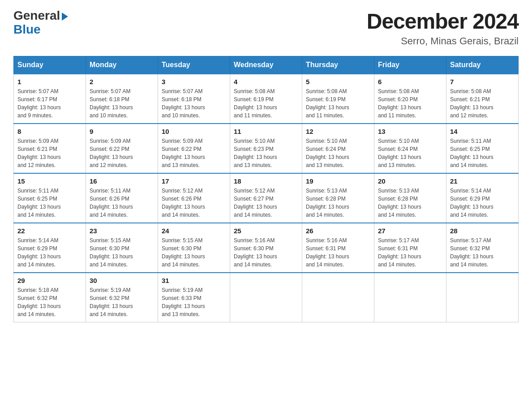 The image size is (532, 411). Describe the element at coordinates (194, 231) in the screenshot. I see `day-number: 24` at that location.